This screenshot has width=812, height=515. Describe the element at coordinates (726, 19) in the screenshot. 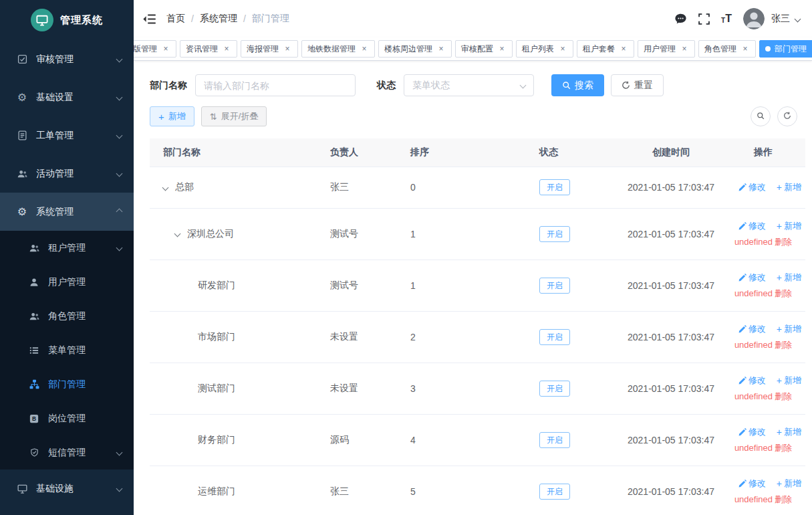

I see `font-size-icon: TT` at that location.